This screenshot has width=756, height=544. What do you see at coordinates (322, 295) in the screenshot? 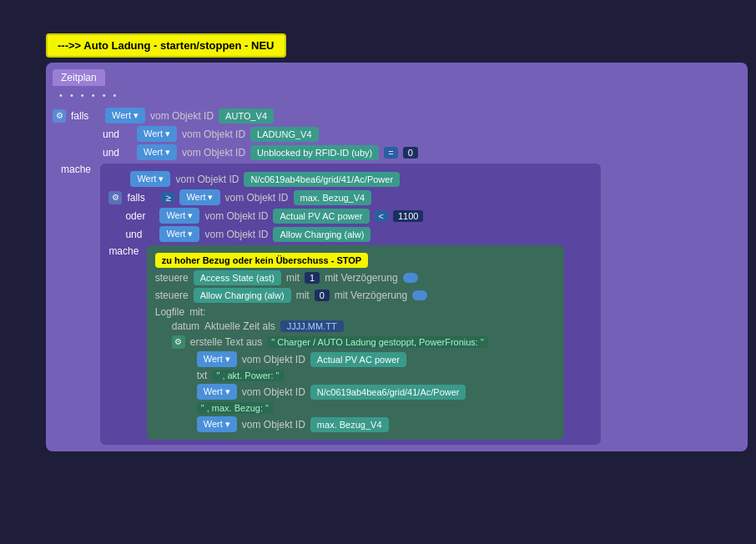
I see `val0-badge: 0` at bounding box center [322, 295].